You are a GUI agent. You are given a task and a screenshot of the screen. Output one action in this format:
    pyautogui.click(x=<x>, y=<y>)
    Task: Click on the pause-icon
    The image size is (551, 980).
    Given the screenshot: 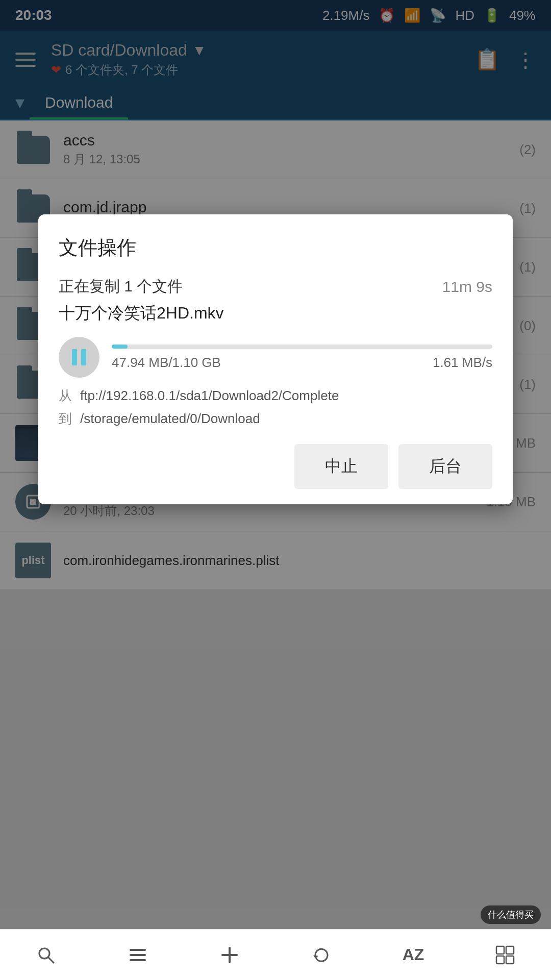 What is the action you would take?
    pyautogui.click(x=79, y=357)
    